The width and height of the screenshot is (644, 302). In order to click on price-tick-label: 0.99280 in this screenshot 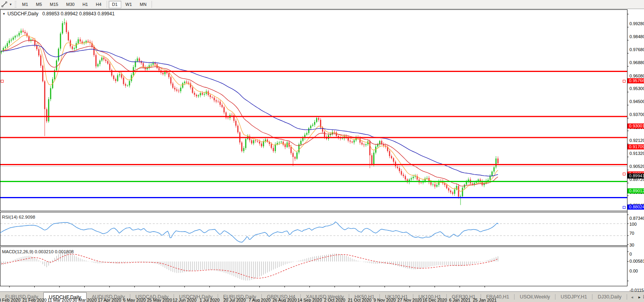, I will do `click(637, 24)`.